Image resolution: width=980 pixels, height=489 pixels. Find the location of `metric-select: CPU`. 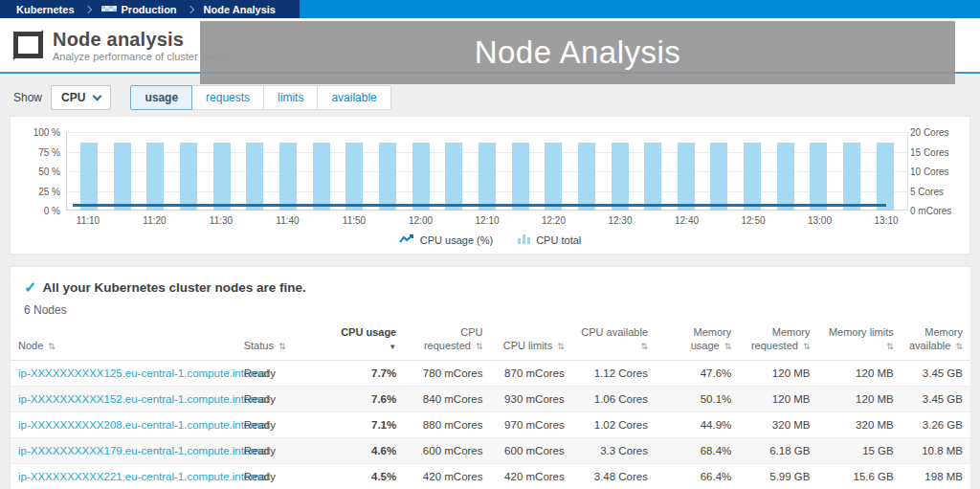

metric-select: CPU is located at coordinates (80, 98).